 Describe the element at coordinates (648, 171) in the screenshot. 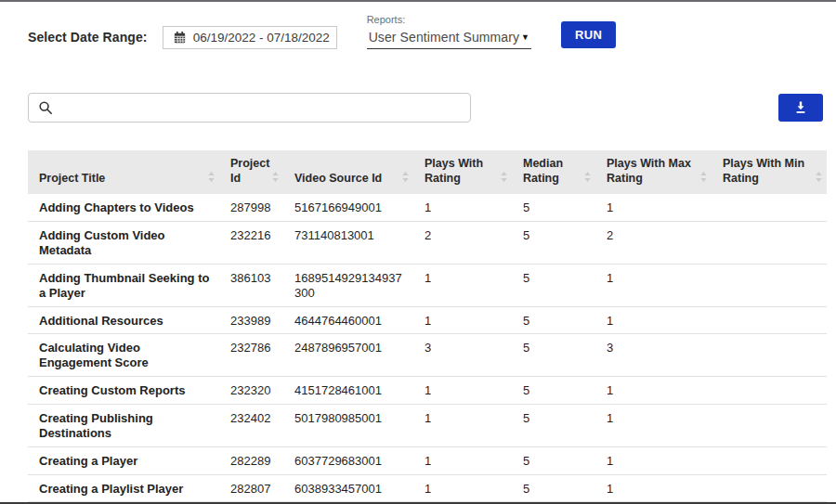

I see `column-label: Plays With Max Rating` at that location.